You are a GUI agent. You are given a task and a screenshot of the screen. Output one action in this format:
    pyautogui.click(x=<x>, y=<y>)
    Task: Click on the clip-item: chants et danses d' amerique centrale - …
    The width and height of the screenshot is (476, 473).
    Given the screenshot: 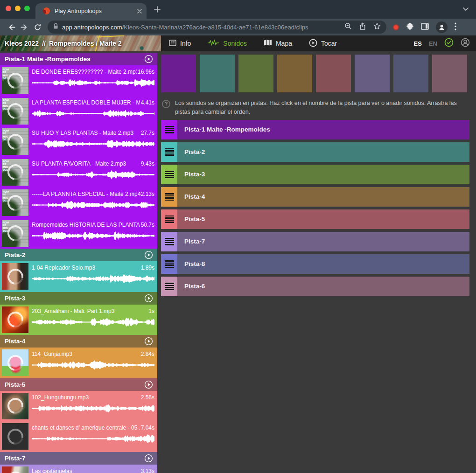 What is the action you would take?
    pyautogui.click(x=78, y=437)
    